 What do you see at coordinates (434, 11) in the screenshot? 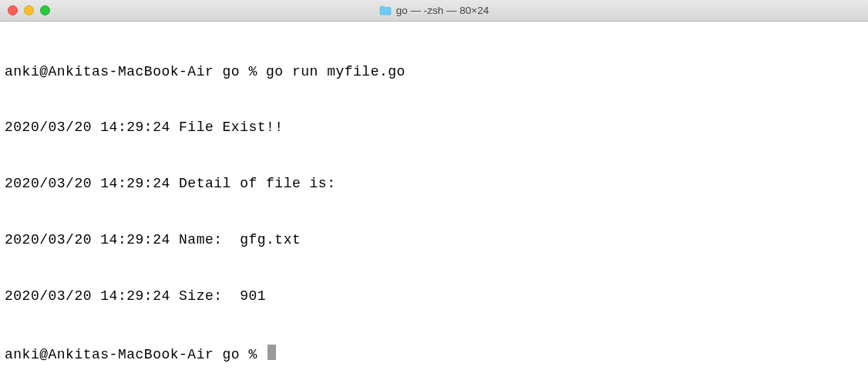
I see `window-title-container: go — -zsh — 80×24` at bounding box center [434, 11].